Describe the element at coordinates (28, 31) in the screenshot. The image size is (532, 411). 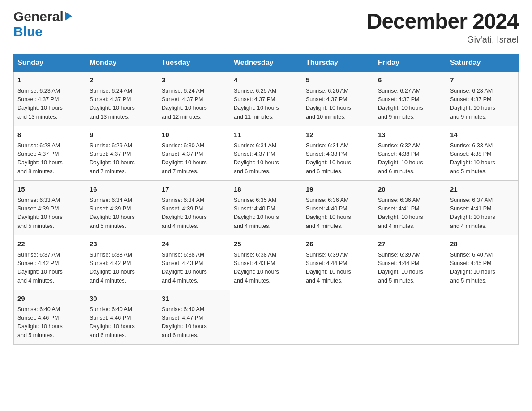
I see `logo-blue-text: Blue` at that location.